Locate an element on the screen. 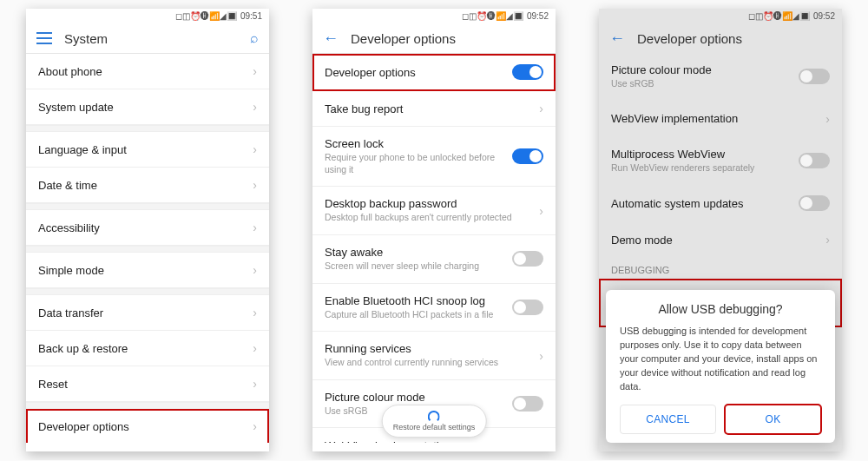  list-item: Developer options is located at coordinates (434, 73).